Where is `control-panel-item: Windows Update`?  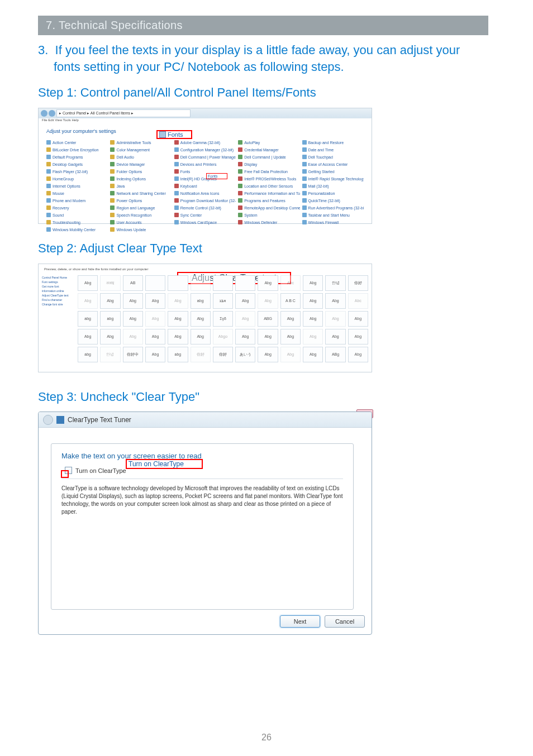 control-panel-item: Windows Update is located at coordinates (141, 230).